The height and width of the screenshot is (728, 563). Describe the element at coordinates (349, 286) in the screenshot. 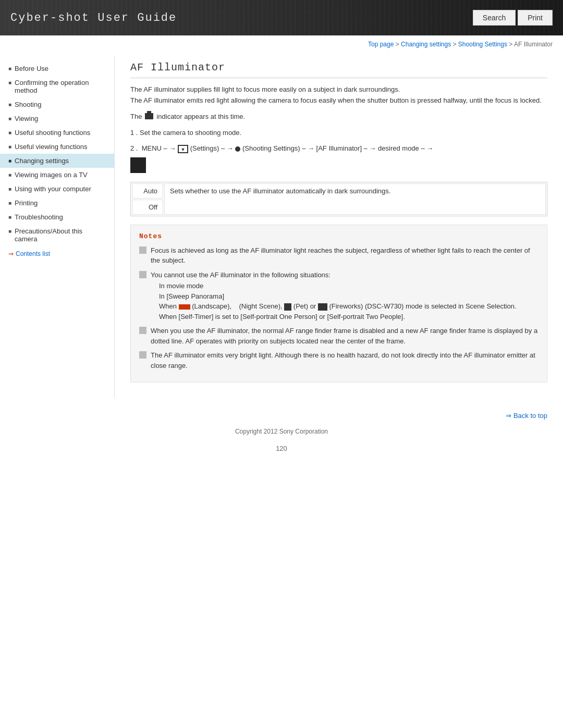

I see `note-sub-item: In movie mode` at that location.